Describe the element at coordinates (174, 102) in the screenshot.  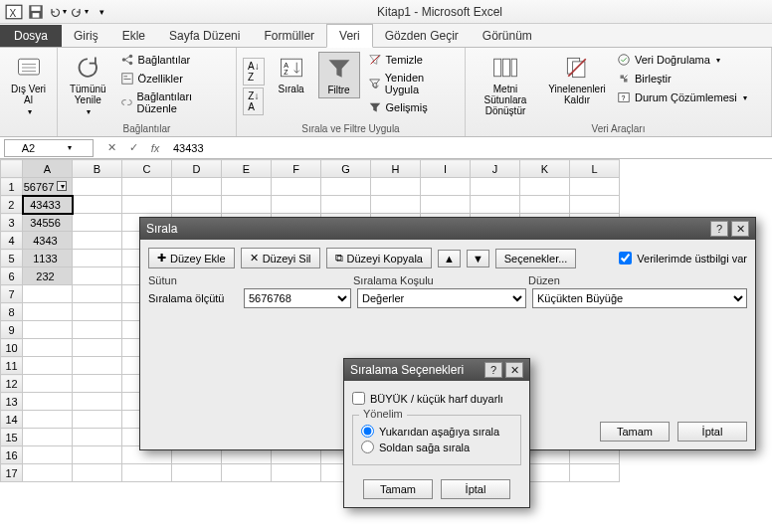
I see `edit-links-button: Bağlantıları Düzenle` at that location.